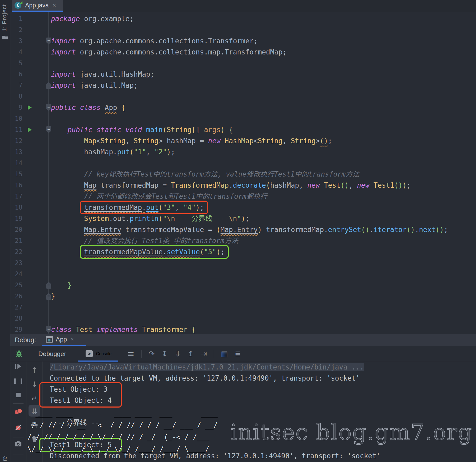  Describe the element at coordinates (16, 30) in the screenshot. I see `line-number: 2` at that location.